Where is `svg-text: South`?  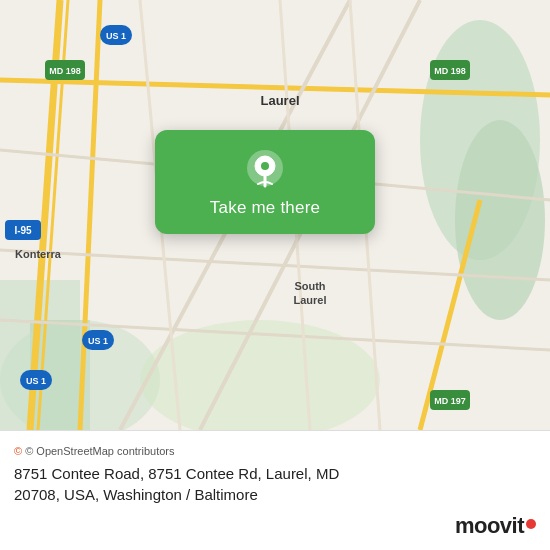 svg-text: South is located at coordinates (310, 286).